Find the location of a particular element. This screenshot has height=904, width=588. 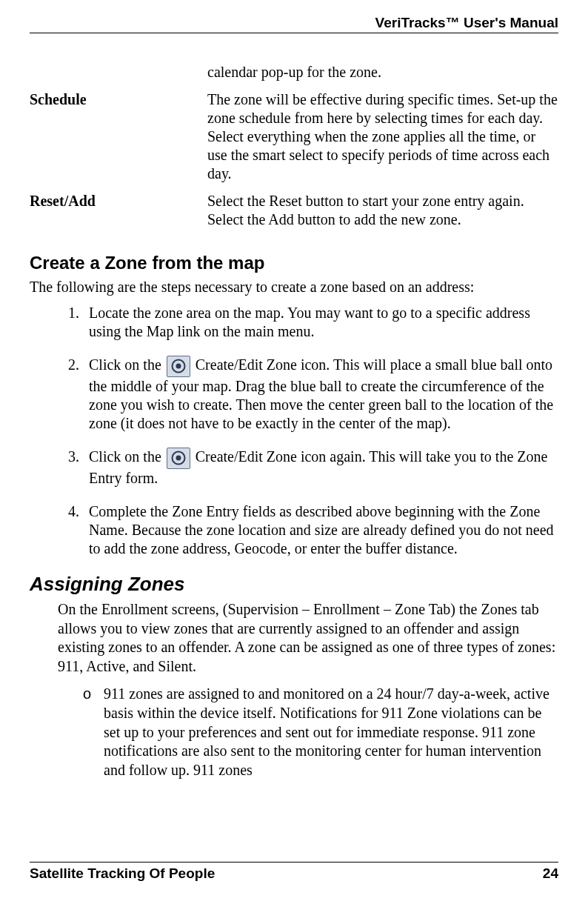

zone-types-list: o 911 zones are assigned to and monitore… is located at coordinates (294, 732).